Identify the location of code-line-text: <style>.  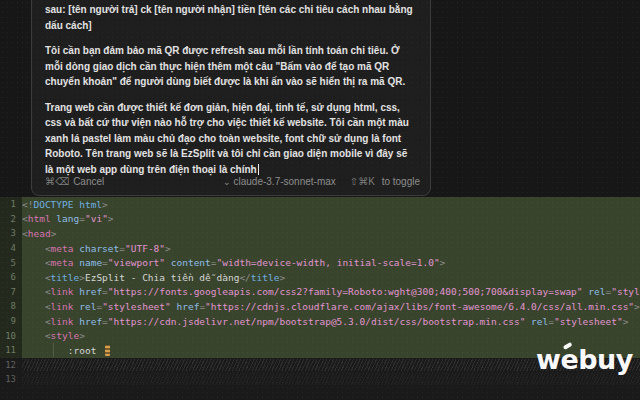
(331, 336).